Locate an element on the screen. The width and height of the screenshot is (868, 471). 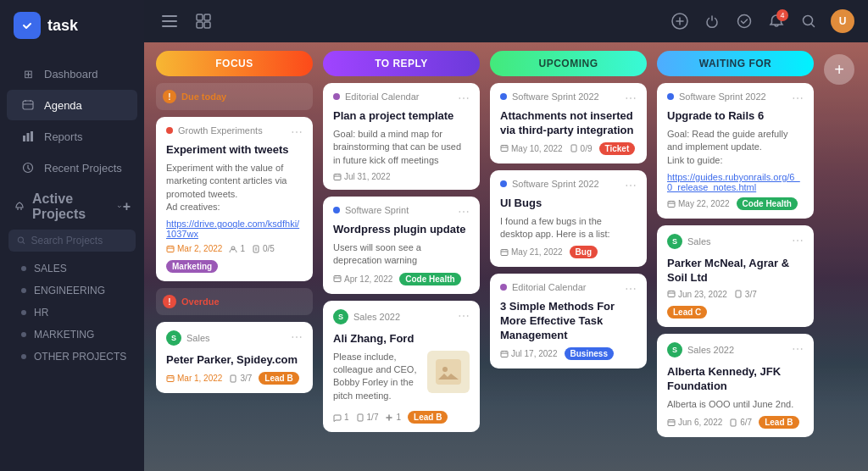
sidebar-item-reports: Reports is located at coordinates (72, 136).